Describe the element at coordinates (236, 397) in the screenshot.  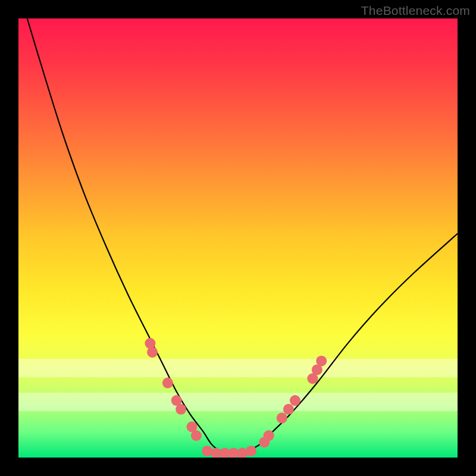
I see `curve-dots` at that location.